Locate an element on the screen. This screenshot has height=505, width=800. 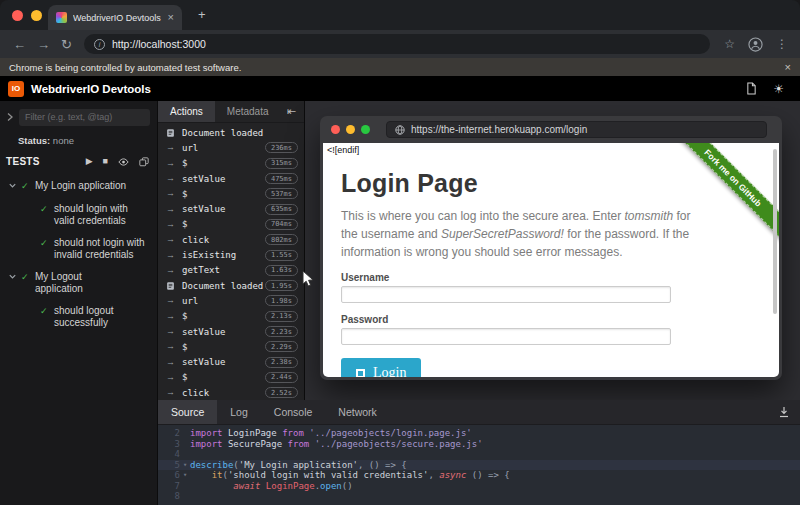
line-number: 6 is located at coordinates (169, 476).